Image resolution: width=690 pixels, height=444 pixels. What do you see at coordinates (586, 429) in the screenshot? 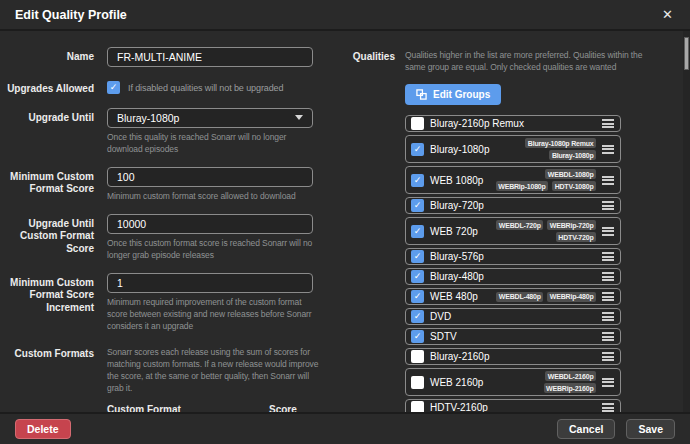
I see `cancel-button: Cancel` at bounding box center [586, 429].